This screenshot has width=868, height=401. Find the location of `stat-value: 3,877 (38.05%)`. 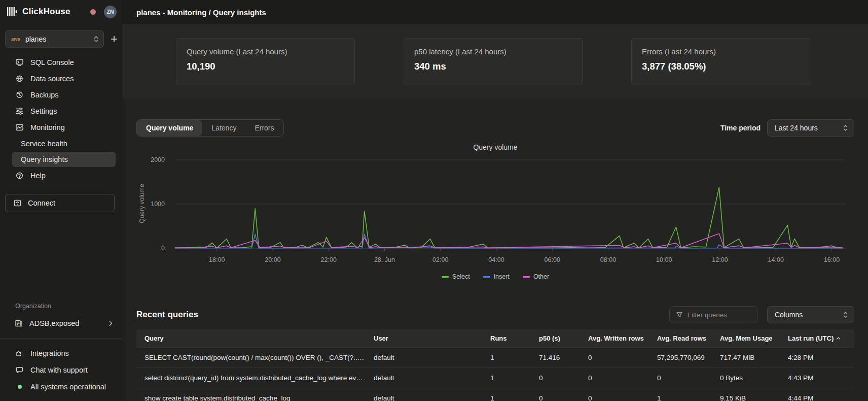

stat-value: 3,877 (38.05%) is located at coordinates (721, 66).